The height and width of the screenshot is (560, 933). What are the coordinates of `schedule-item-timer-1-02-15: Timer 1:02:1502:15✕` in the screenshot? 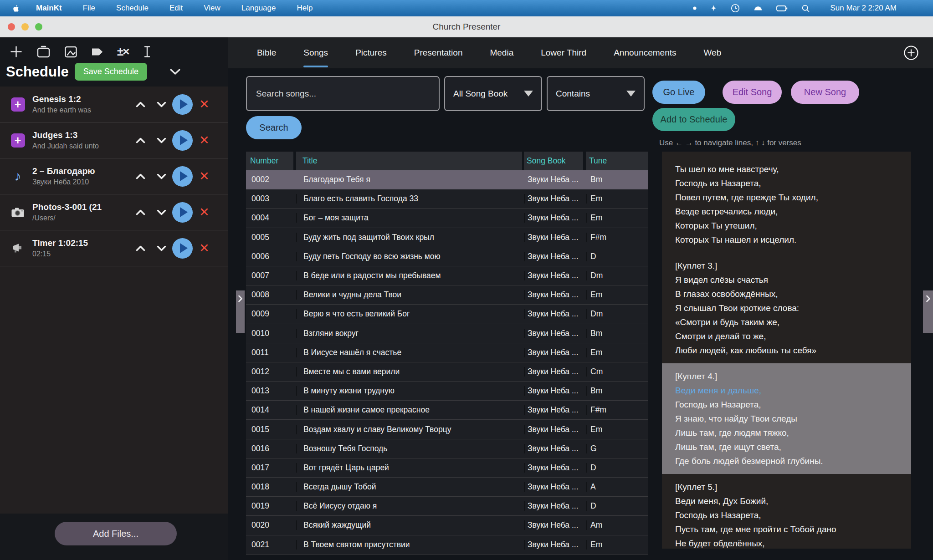 It's located at (114, 249).